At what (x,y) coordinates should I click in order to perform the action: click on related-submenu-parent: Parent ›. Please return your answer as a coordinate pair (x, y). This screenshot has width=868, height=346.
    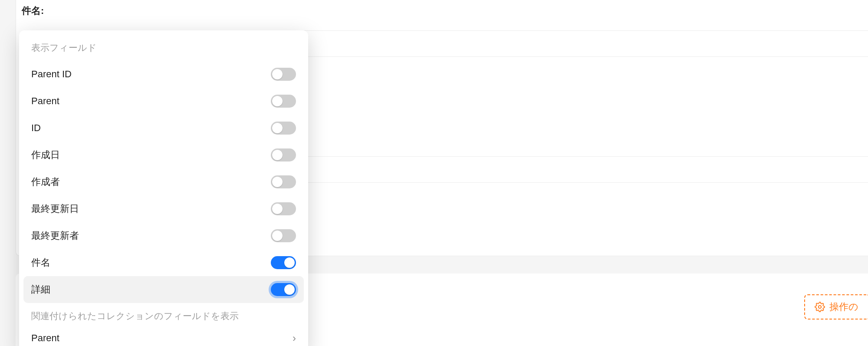
    Looking at the image, I should click on (164, 336).